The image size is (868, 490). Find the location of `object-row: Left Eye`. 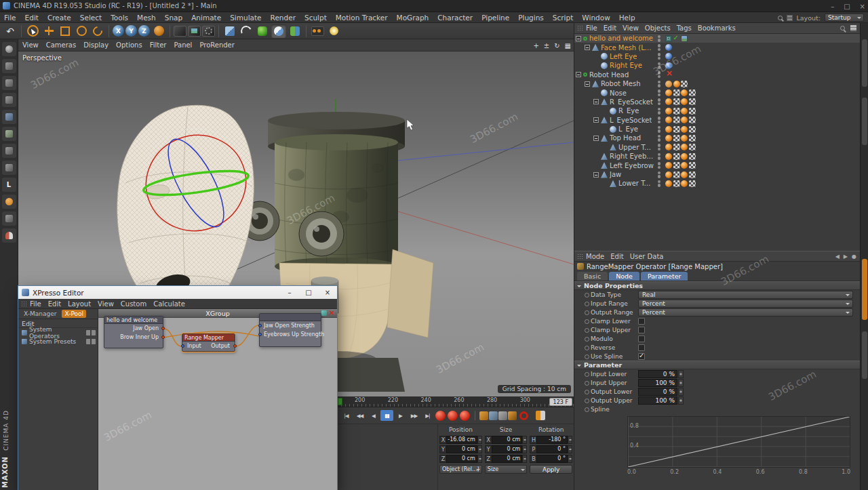

object-row: Left Eye is located at coordinates (717, 57).